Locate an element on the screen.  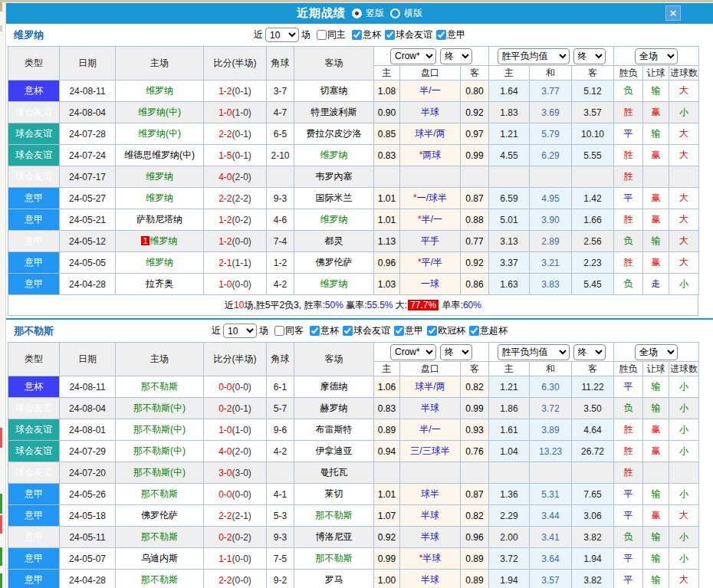
team-name: 维罗纳 is located at coordinates (29, 35).